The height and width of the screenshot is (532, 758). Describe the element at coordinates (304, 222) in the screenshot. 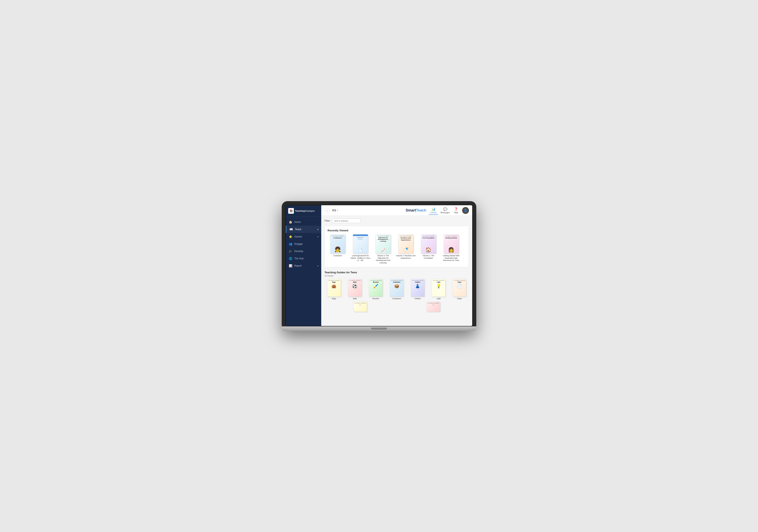

I see `sidebar-item-home: 🏠 Home` at that location.